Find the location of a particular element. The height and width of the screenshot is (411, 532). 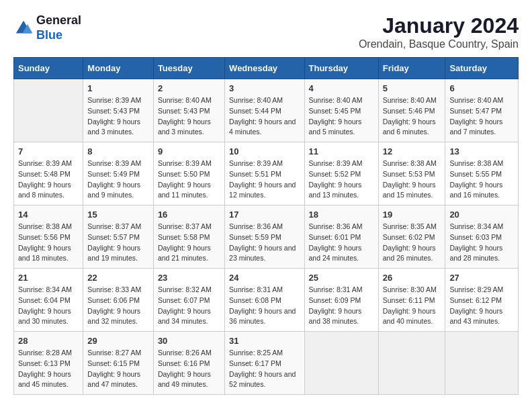

date-number: 28 is located at coordinates (48, 341).